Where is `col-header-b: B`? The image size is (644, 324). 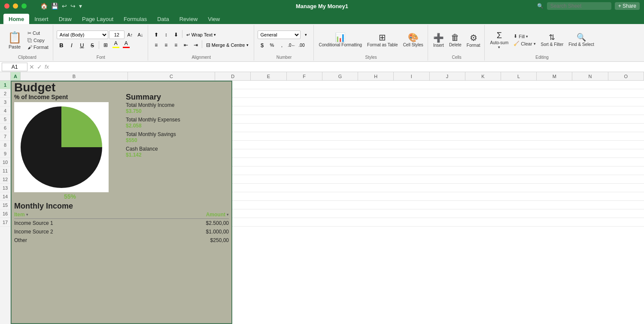 col-header-b: B is located at coordinates (74, 76).